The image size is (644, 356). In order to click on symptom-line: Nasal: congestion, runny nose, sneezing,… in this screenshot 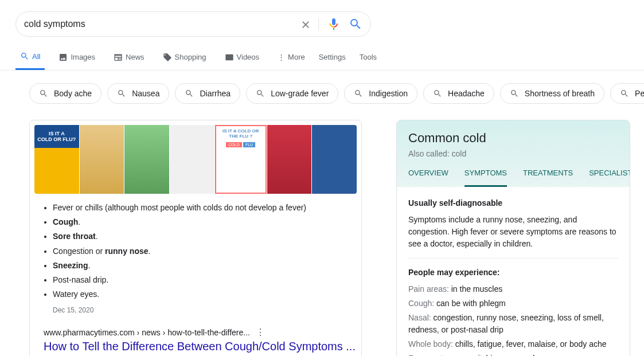, I will do `click(513, 324)`.